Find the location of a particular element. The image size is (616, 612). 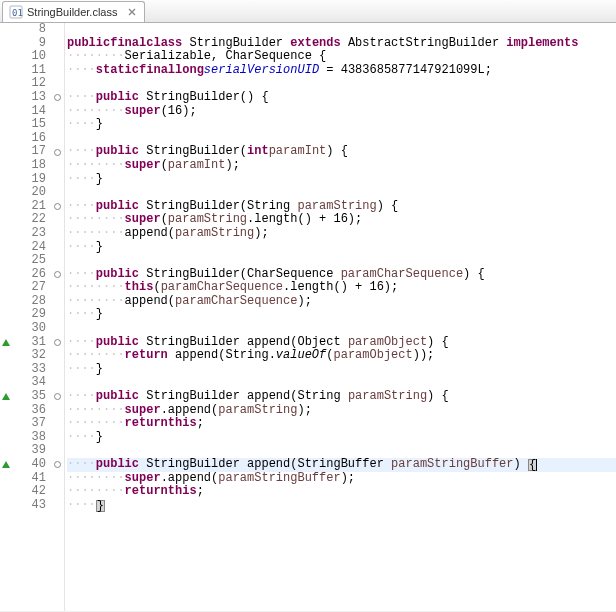

tab-title: StringBuilder.class is located at coordinates (72, 12).